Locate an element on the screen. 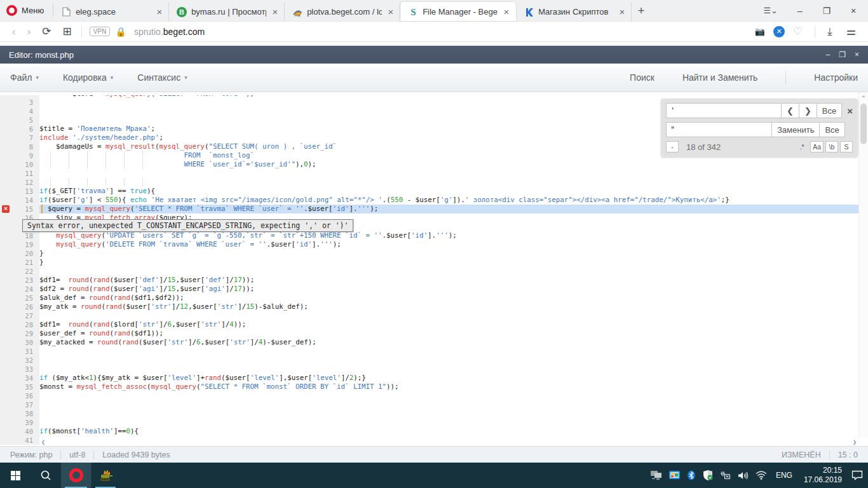  menu-settings: Настройки is located at coordinates (836, 78).